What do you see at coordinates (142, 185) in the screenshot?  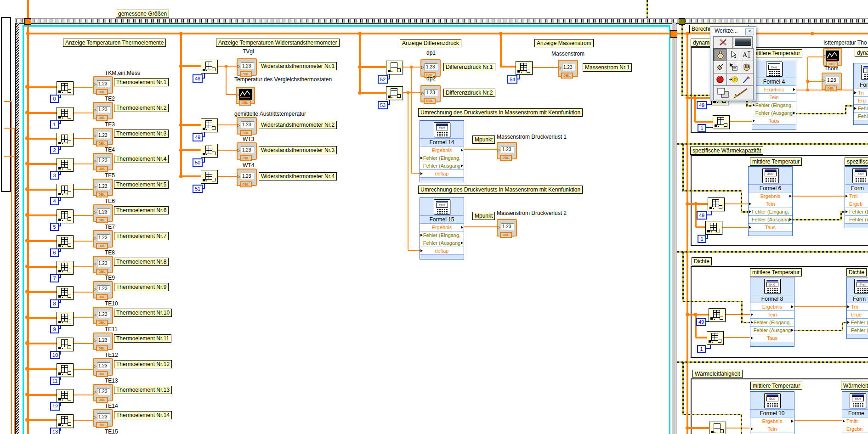 I see `thermoelement-label: Thermoelement Nr.5` at bounding box center [142, 185].